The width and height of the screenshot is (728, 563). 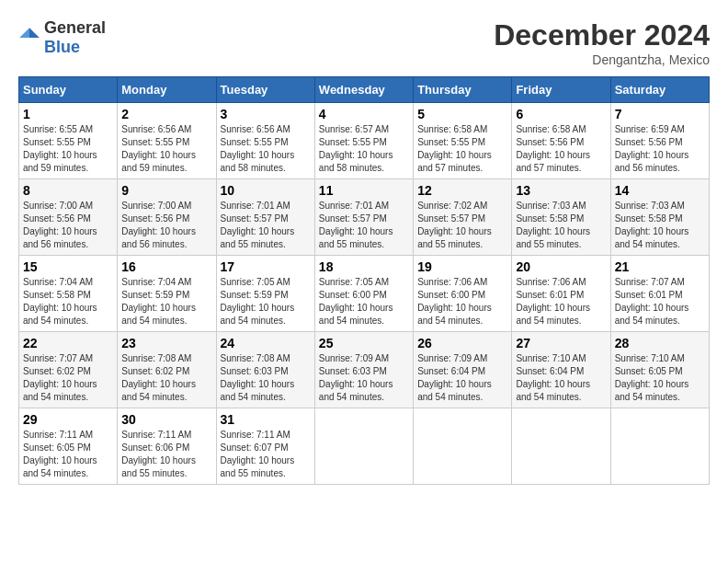 I want to click on calendar-week-row: 8 Sunrise: 7:00 AM Sunset: 5:56 PM Dayli…, so click(x=364, y=217).